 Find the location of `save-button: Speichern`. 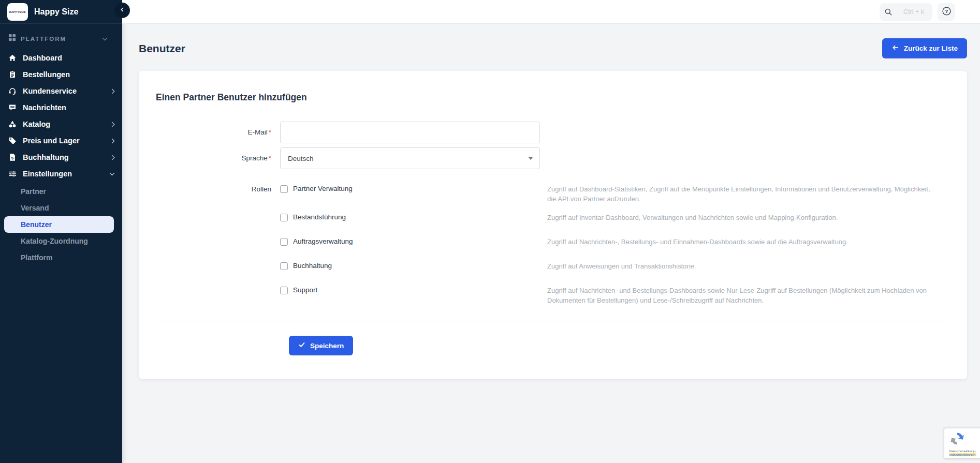

save-button: Speichern is located at coordinates (321, 346).